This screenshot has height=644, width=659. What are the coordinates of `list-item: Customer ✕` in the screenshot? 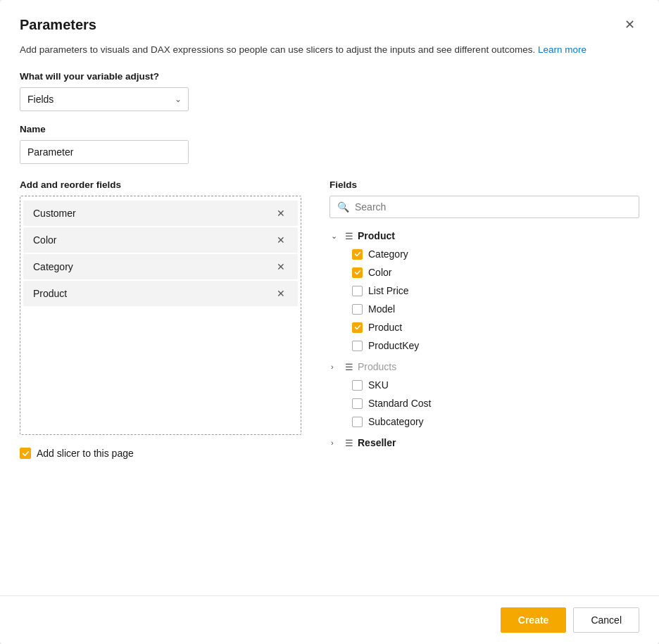 It's located at (161, 213).